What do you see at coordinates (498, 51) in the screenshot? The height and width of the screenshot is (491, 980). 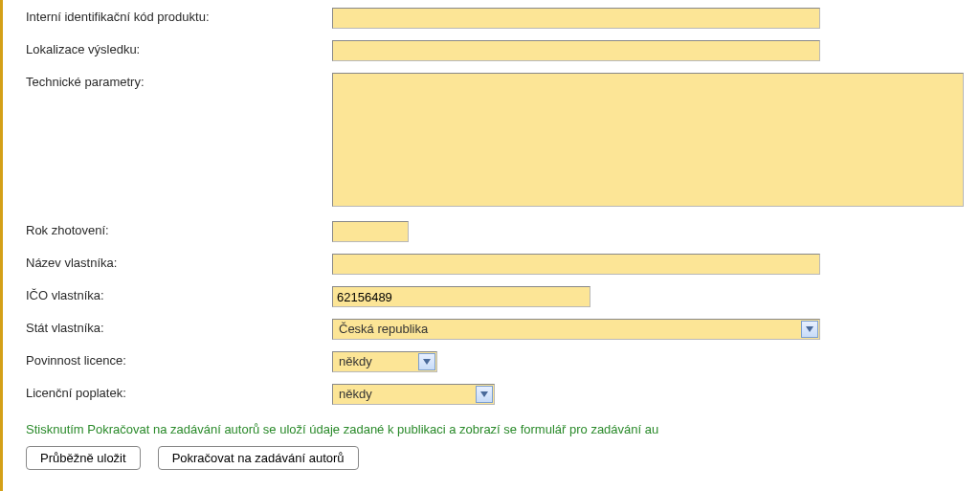 I see `row-localization: Lokalizace výsledku:` at bounding box center [498, 51].